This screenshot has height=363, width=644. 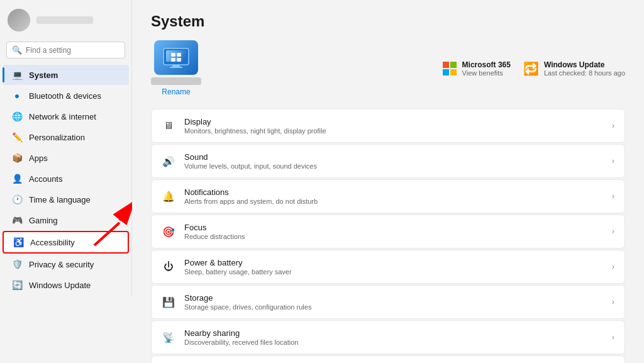 I want to click on sound-chevron: ›, so click(x=613, y=161).